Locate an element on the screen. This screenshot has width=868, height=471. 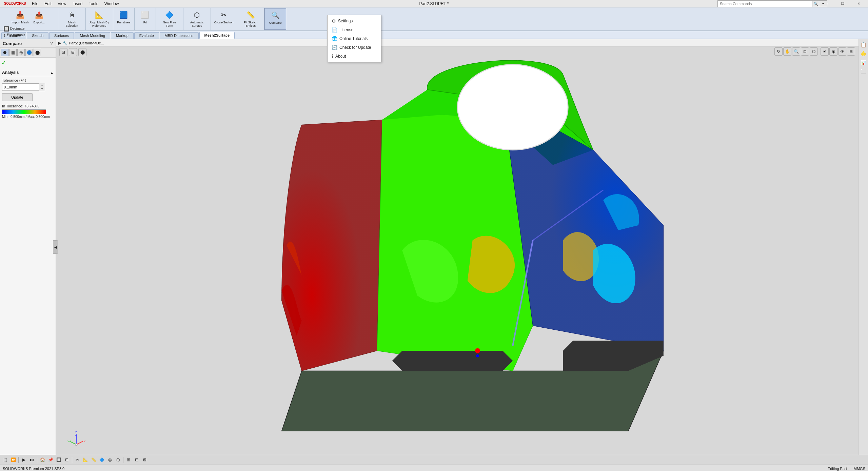
mode-icon-2: ▦ is located at coordinates (13, 53).